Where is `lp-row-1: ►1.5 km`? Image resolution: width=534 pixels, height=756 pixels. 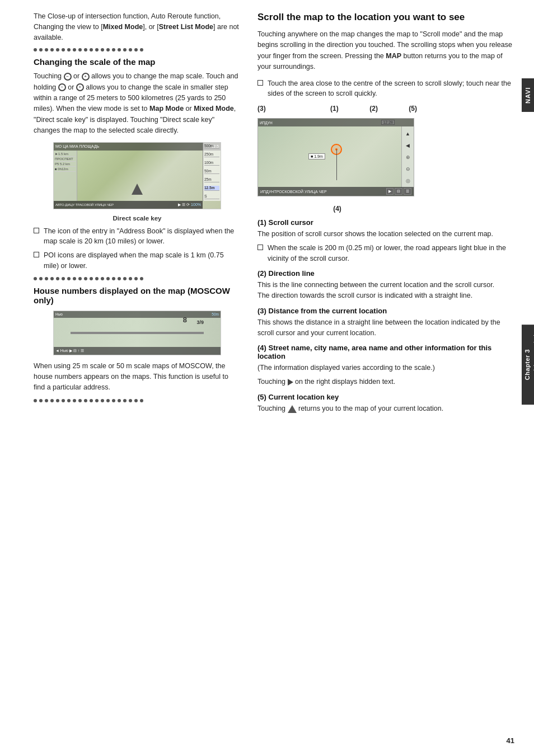 lp-row-1: ►1.5 km is located at coordinates (65, 154).